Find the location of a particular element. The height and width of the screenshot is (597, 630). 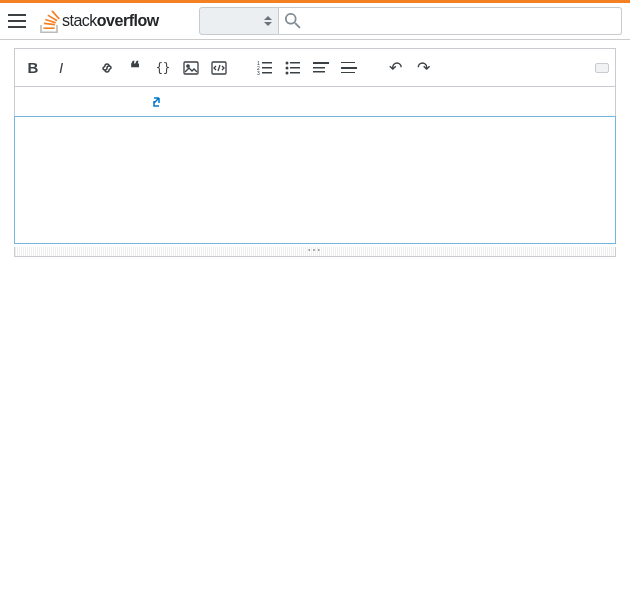

italic-button: I is located at coordinates (61, 68).